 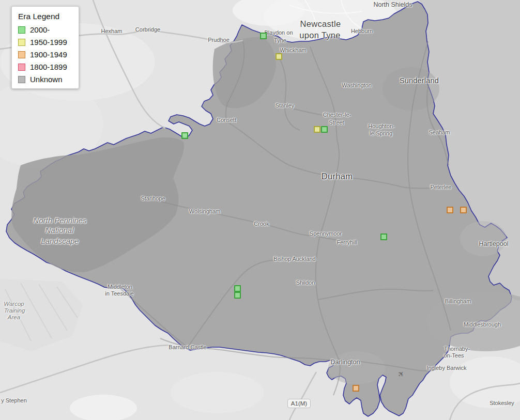 What do you see at coordinates (205, 212) in the screenshot?
I see `place-label: Wolsingham` at bounding box center [205, 212].